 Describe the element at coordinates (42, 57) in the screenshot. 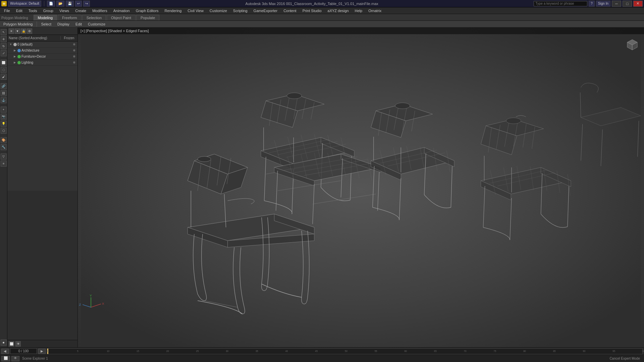

I see `se-item-furniture: ▶Furniture+Decor❄` at that location.